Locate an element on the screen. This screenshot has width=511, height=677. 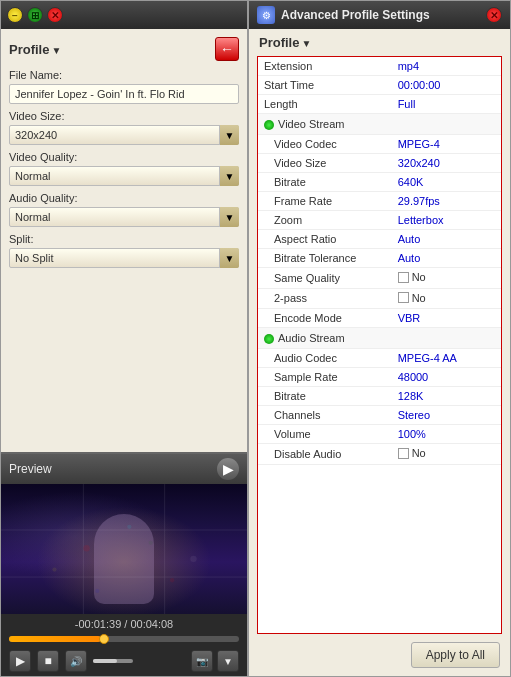
setting-value: 100% is located at coordinates (446, 434).